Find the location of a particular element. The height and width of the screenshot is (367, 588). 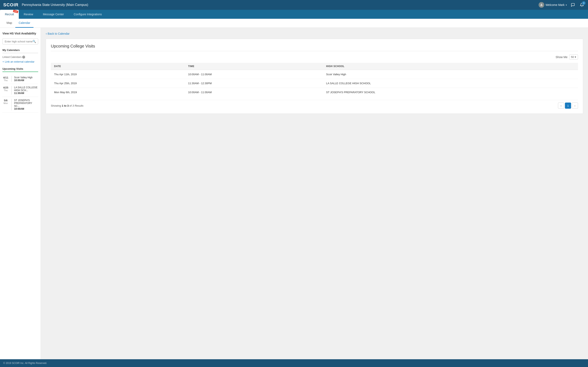

my-calendars-label: My Calendars is located at coordinates (20, 51).